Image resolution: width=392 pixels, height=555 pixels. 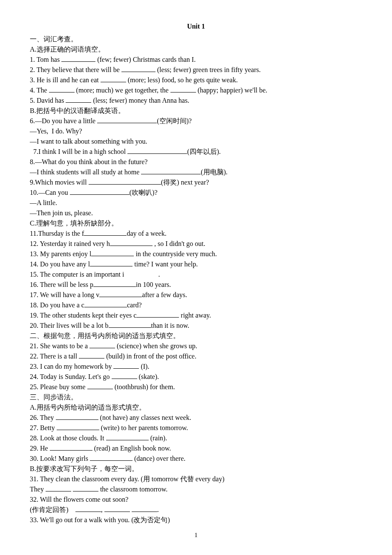 I want to click on question-7: 7.I think I will be in a high school (四年…, so click(x=196, y=152).